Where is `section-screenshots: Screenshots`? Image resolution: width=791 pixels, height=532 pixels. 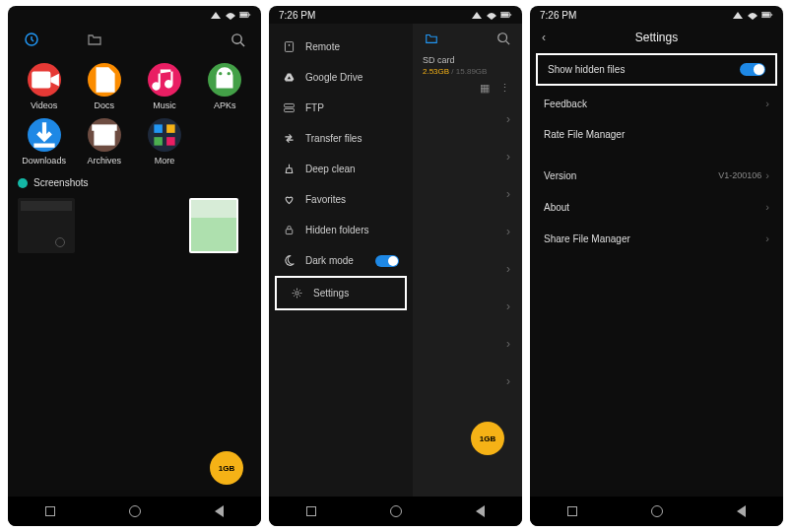 section-screenshots: Screenshots is located at coordinates (134, 183).